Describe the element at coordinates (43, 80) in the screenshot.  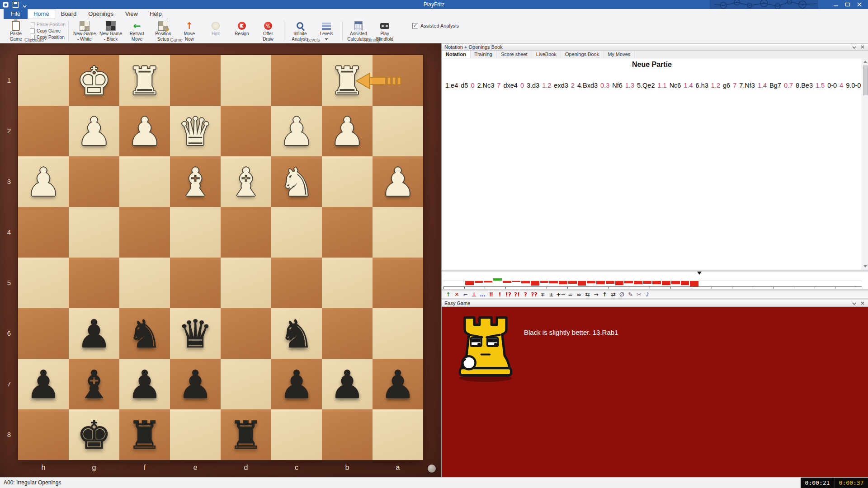
I see `square-h1` at that location.